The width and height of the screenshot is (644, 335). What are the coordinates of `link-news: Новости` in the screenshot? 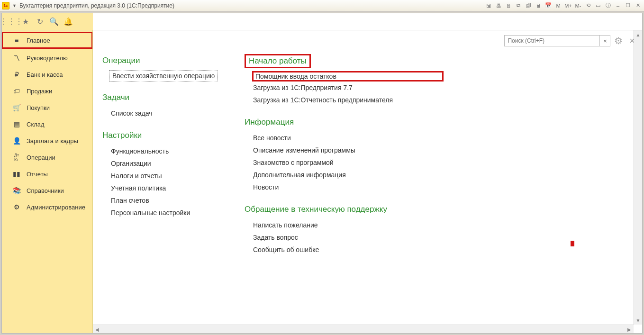 It's located at (344, 187).